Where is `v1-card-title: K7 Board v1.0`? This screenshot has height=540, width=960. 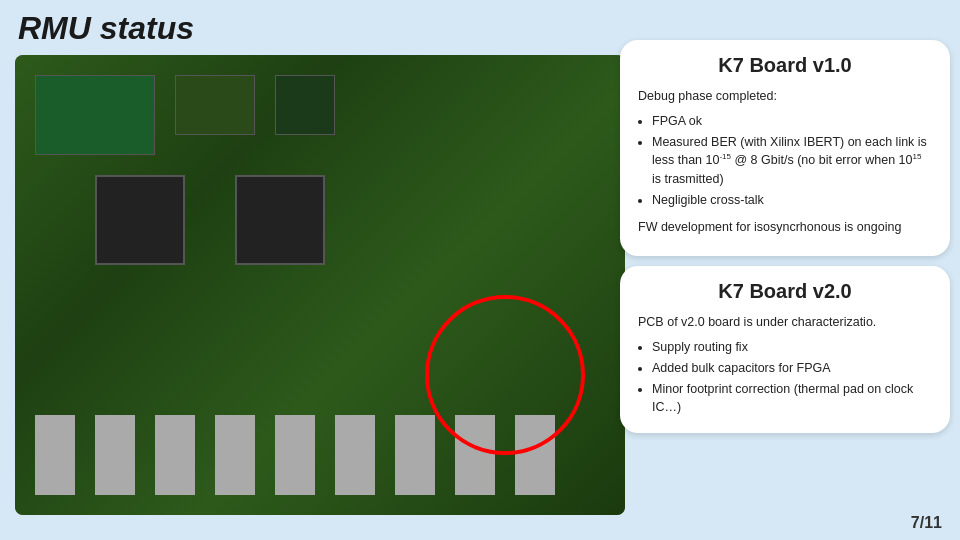 v1-card-title: K7 Board v1.0 is located at coordinates (785, 66).